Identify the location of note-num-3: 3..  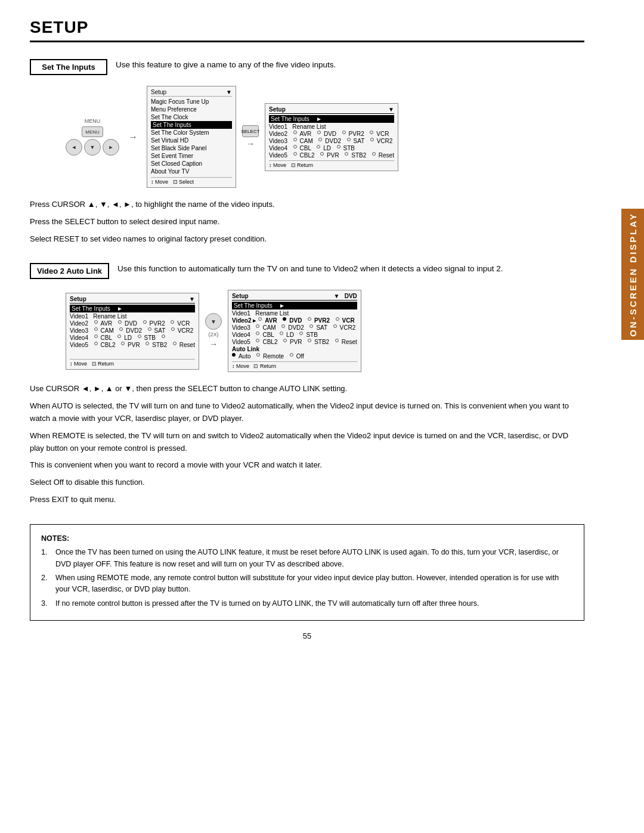
(46, 603).